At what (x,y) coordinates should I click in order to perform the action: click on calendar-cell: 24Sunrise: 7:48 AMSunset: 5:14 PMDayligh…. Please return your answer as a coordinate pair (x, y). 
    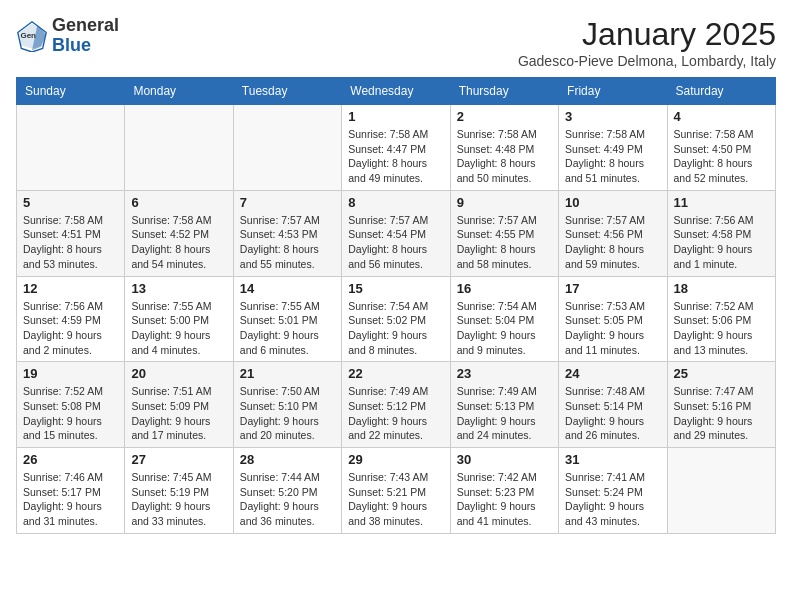
    Looking at the image, I should click on (613, 405).